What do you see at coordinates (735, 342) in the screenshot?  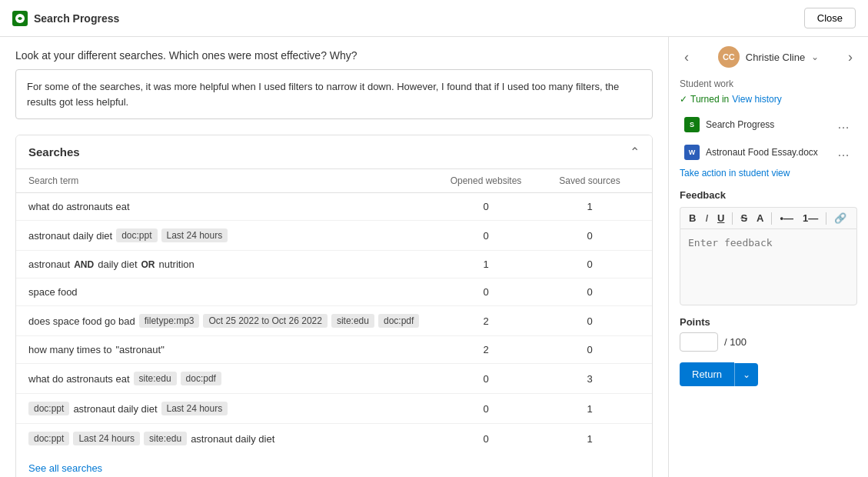 I see `points-total: / 100` at bounding box center [735, 342].